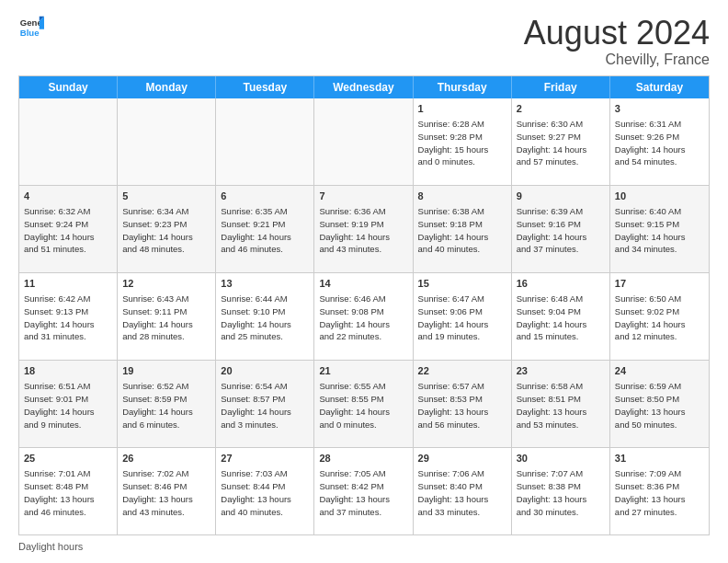 The height and width of the screenshot is (563, 728). I want to click on footer: Daylight hours, so click(364, 546).